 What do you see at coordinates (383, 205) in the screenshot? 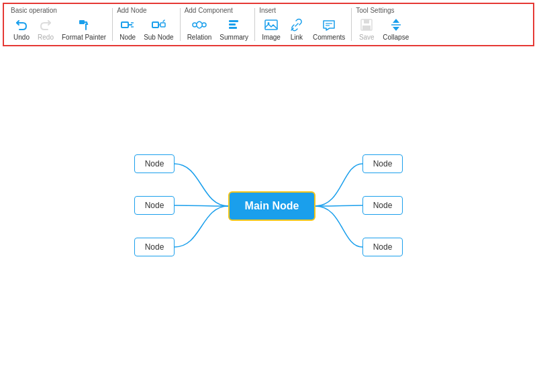
I see `right-node-2: Node` at bounding box center [383, 205].